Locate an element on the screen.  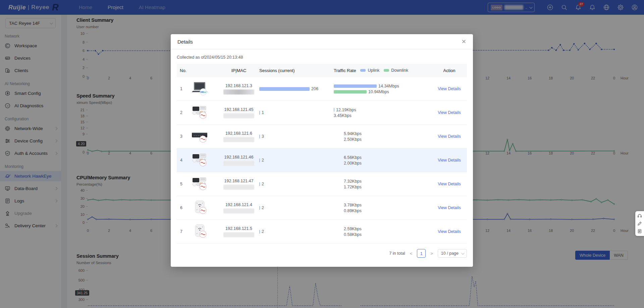
dialog-title: Details is located at coordinates (185, 42).